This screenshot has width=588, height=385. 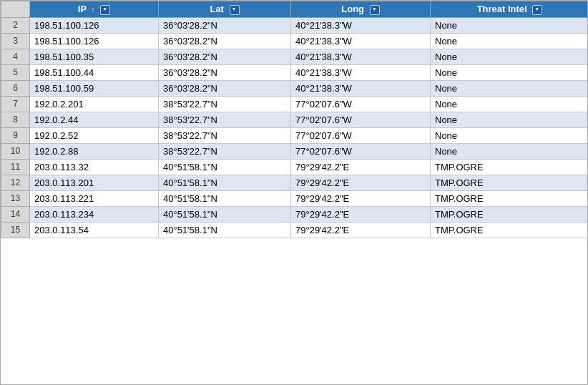 What do you see at coordinates (93, 10) in the screenshot?
I see `sort-icon-ip: ↑` at bounding box center [93, 10].